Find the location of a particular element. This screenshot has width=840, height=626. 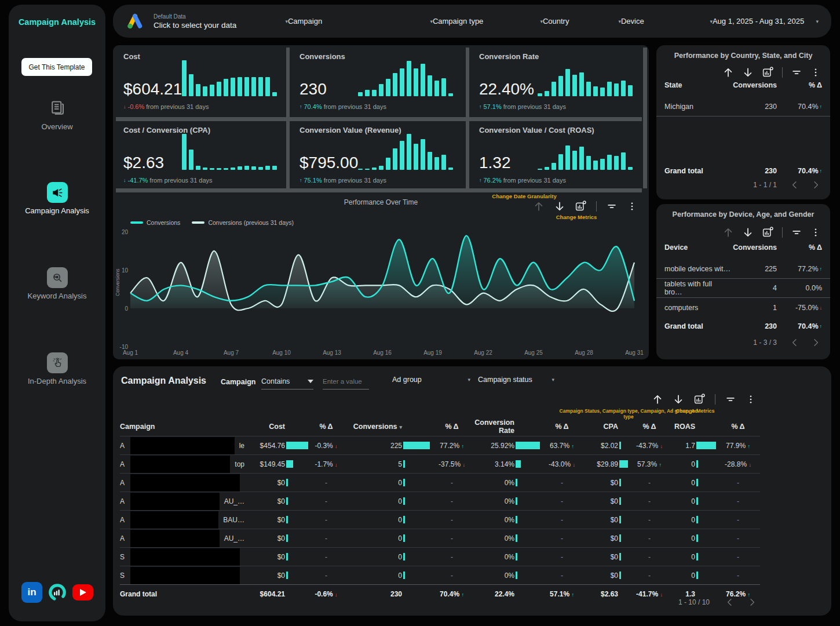

row-delta: 70.4%↑ is located at coordinates (799, 107).